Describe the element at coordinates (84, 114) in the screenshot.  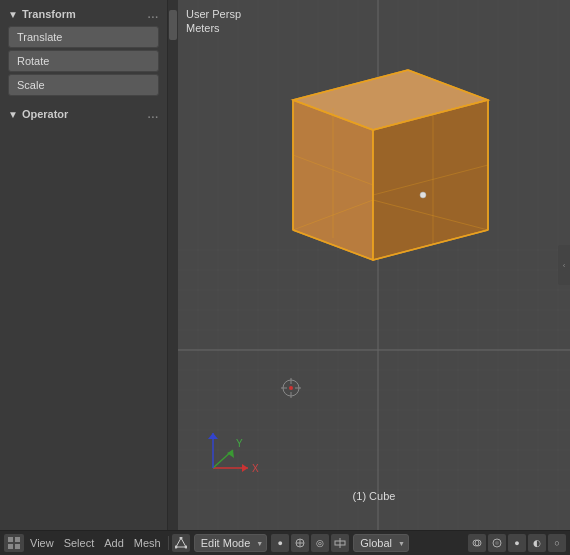
I see `operator-section-header: ▼ Operator ...` at that location.